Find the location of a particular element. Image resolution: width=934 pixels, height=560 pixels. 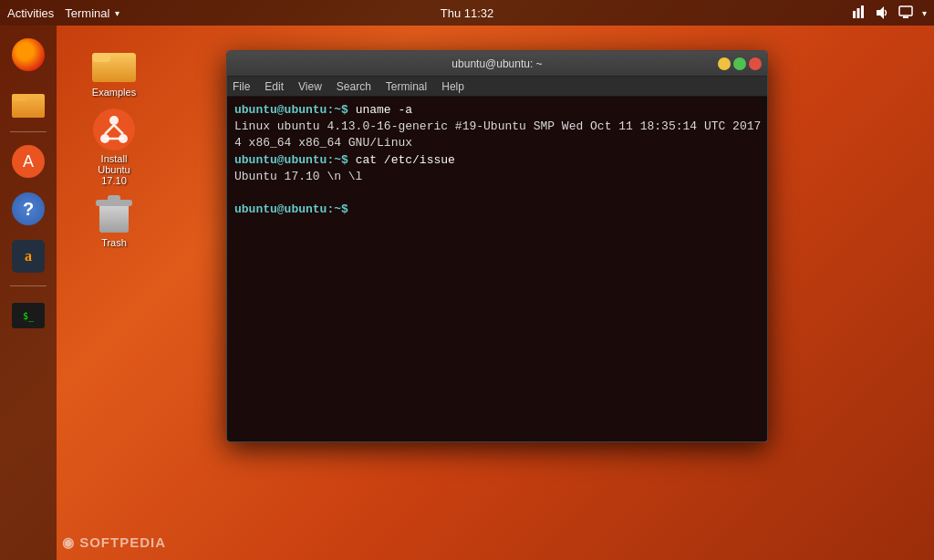

watermark: ◉ SOFTPEDIA is located at coordinates (114, 543).